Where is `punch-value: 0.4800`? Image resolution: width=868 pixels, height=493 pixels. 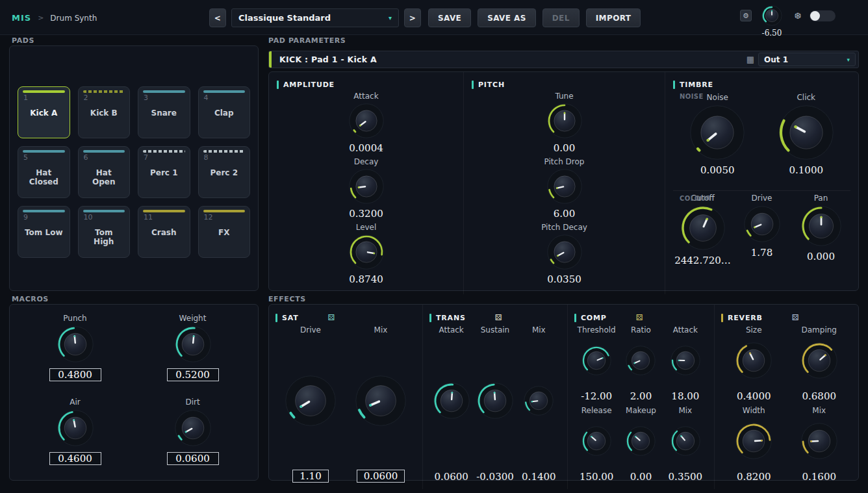 punch-value: 0.4800 is located at coordinates (75, 375).